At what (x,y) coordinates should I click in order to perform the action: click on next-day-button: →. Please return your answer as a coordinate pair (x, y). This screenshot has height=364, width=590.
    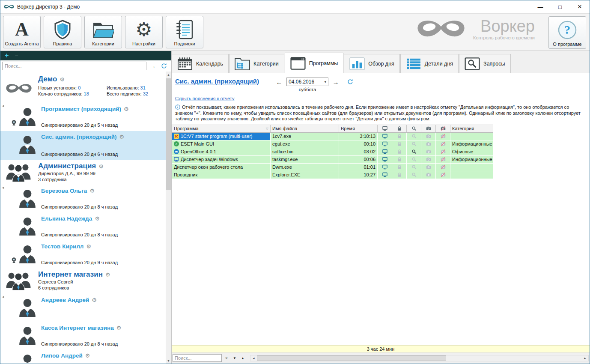
    Looking at the image, I should click on (336, 82).